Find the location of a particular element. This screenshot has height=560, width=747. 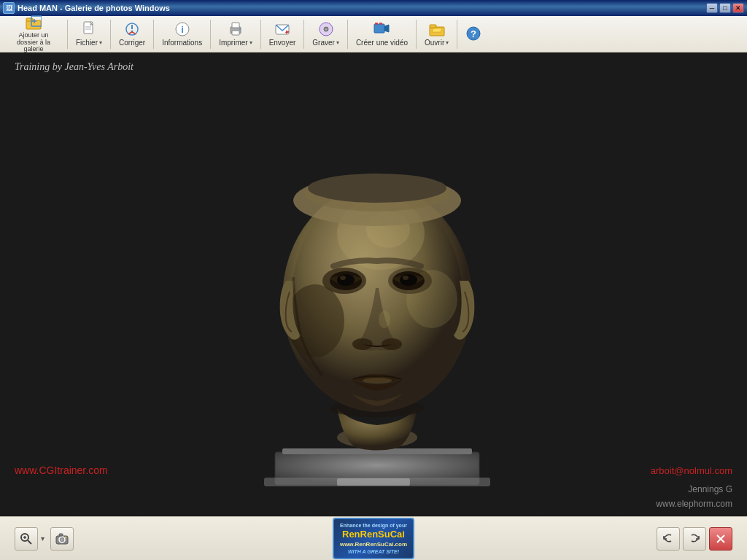

disc-icon is located at coordinates (326, 29).